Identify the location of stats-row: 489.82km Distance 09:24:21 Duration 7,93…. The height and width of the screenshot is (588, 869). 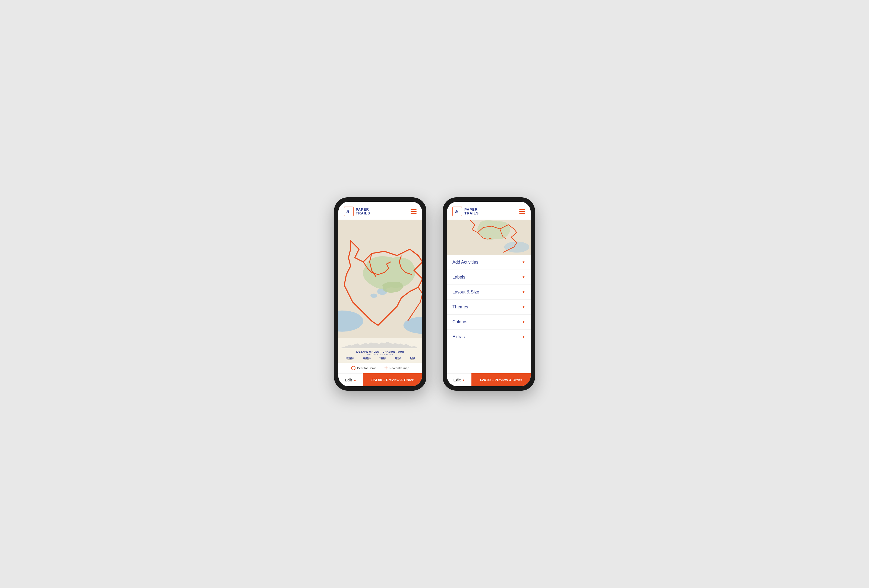
(380, 359).